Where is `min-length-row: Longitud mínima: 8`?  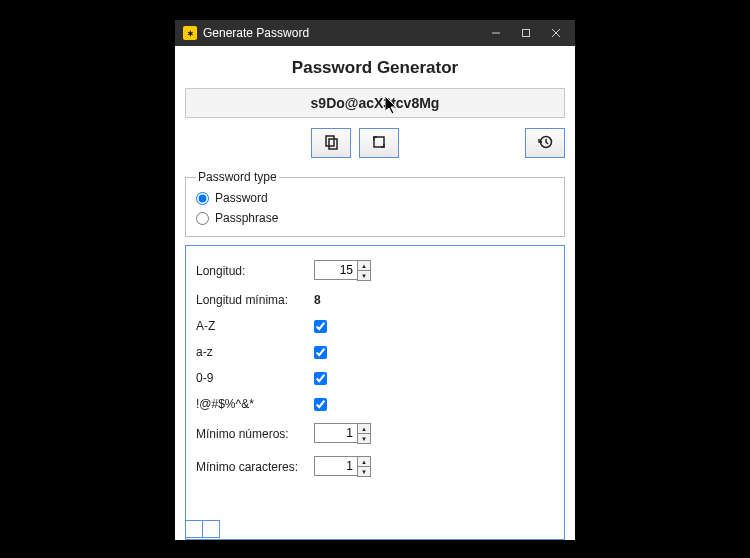 min-length-row: Longitud mínima: 8 is located at coordinates (375, 300).